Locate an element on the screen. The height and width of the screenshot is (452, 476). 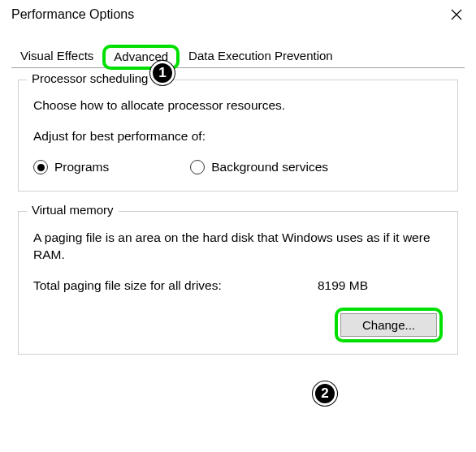
change-button: Change... is located at coordinates (388, 325).